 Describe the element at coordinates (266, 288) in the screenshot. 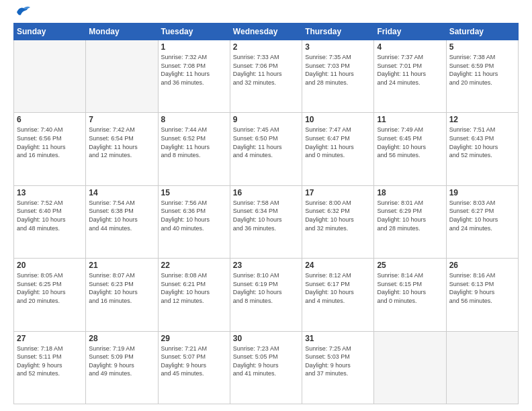

I see `day-info: Sunrise: 8:10 AM Sunset: 6:19 PM Dayligh…` at that location.